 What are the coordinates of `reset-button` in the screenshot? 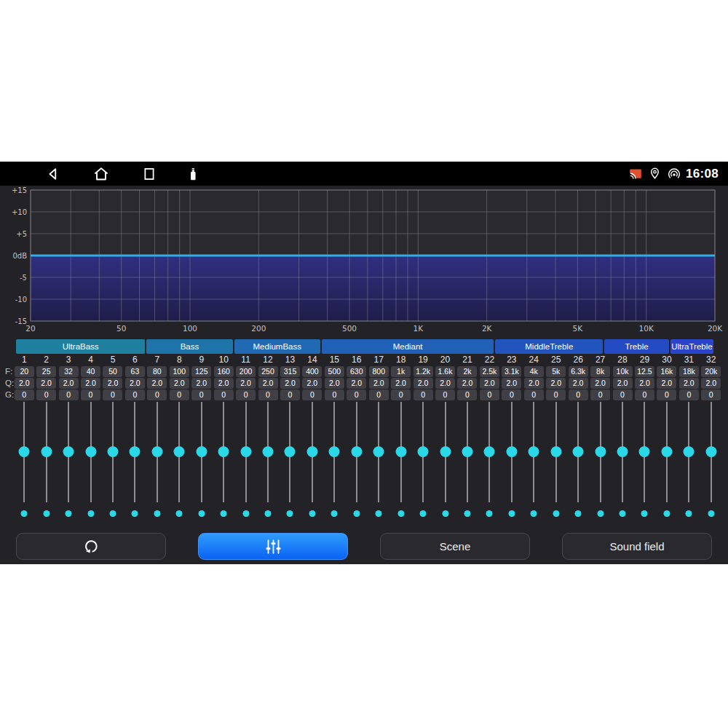 It's located at (91, 546).